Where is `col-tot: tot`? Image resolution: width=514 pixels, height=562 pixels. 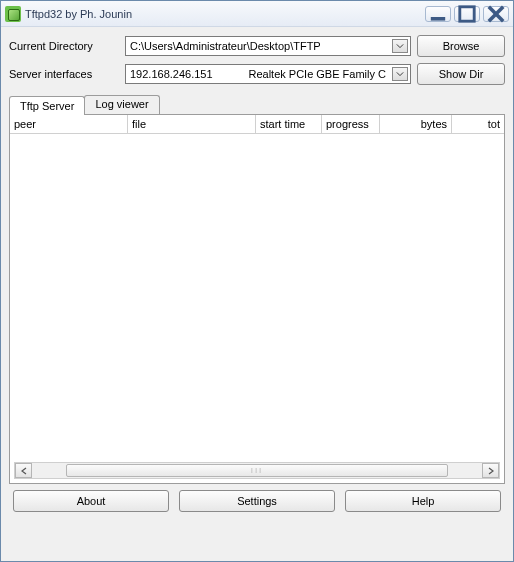 col-tot: tot is located at coordinates (478, 124).